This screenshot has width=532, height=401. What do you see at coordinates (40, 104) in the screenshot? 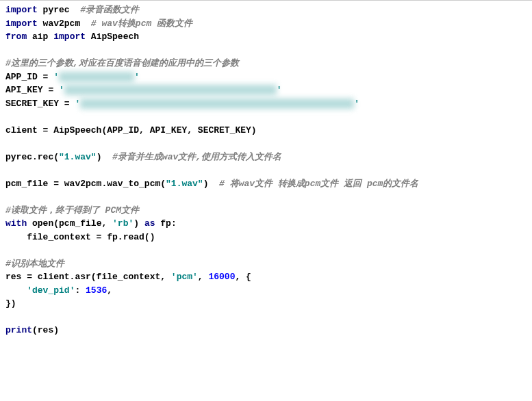
I see `assignment: SECRET_KEY =` at bounding box center [40, 104].